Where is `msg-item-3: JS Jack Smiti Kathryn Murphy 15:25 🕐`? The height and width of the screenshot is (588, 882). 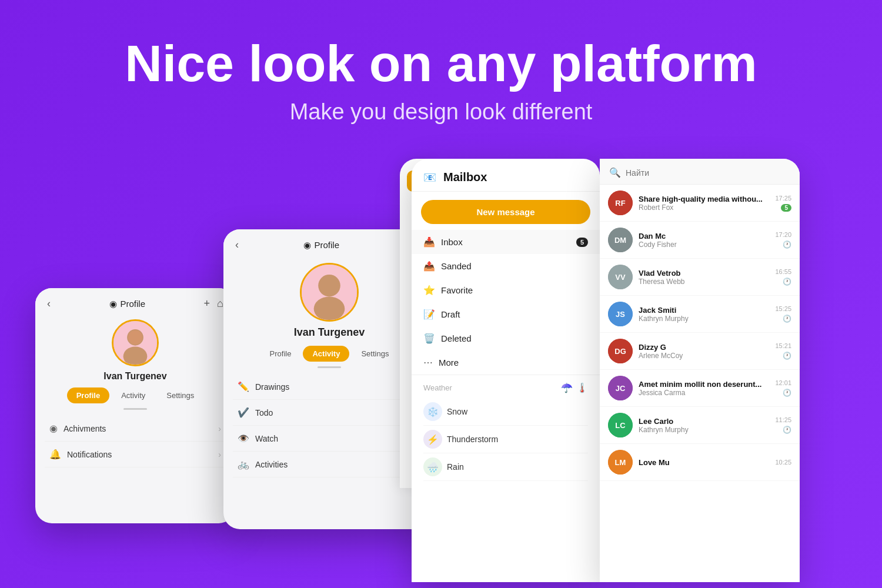 msg-item-3: JS Jack Smiti Kathryn Murphy 15:25 🕐 is located at coordinates (700, 314).